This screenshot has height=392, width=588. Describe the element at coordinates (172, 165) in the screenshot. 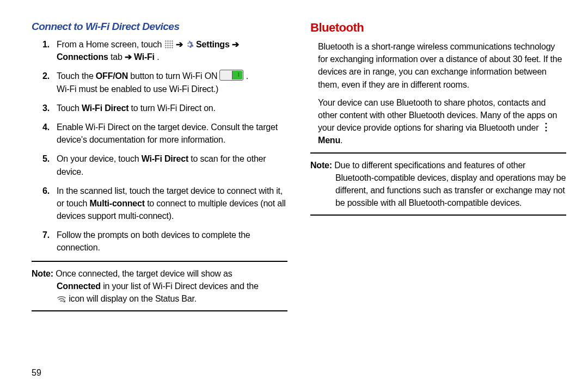

I see `step-body: On your device, touch Wi-Fi Direct to sc…` at that location.